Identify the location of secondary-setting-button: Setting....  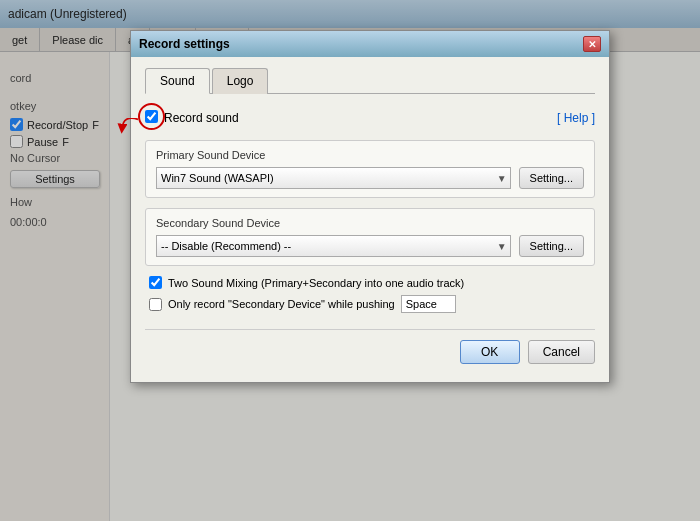
(552, 246).